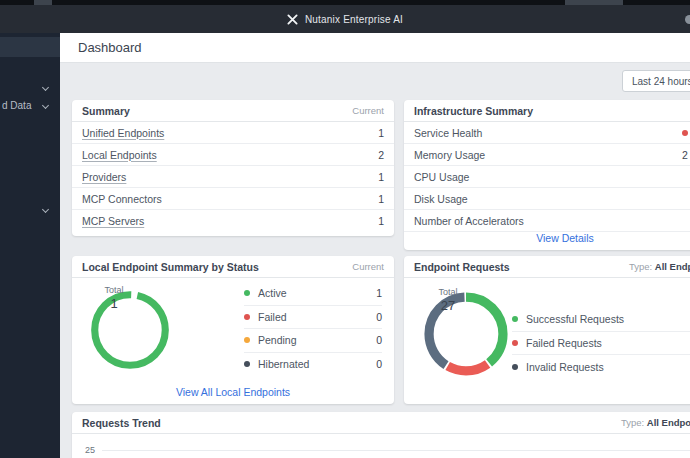 The height and width of the screenshot is (458, 690). What do you see at coordinates (547, 330) in the screenshot?
I see `endpoint-requests-card: Endpoint Requests Type: All Endpoints To…` at bounding box center [547, 330].